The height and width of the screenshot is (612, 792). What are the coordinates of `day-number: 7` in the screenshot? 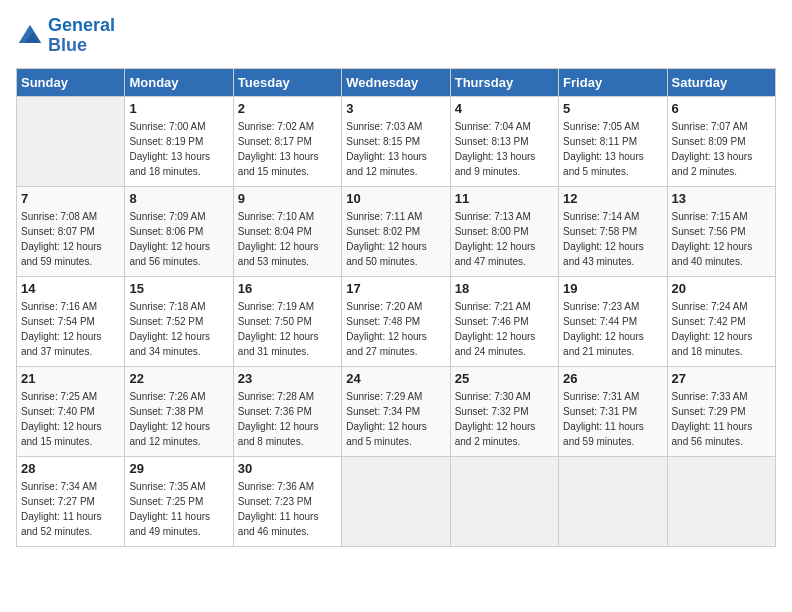 It's located at (70, 198).